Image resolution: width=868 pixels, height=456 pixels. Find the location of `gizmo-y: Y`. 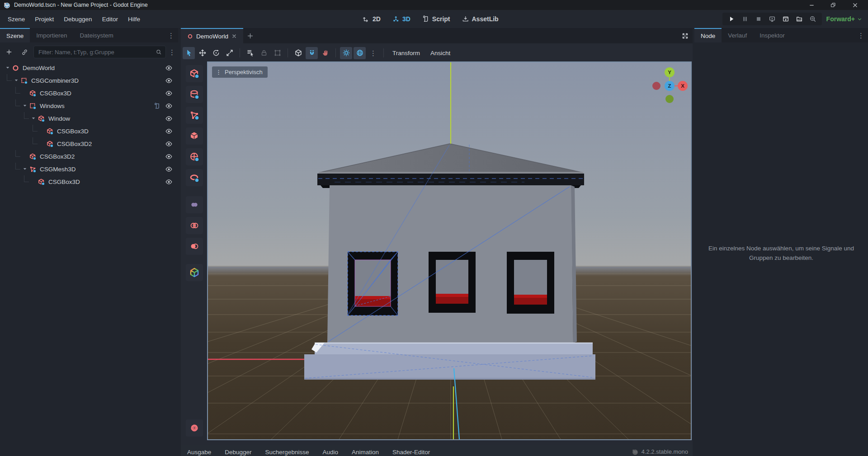

gizmo-y: Y is located at coordinates (670, 72).